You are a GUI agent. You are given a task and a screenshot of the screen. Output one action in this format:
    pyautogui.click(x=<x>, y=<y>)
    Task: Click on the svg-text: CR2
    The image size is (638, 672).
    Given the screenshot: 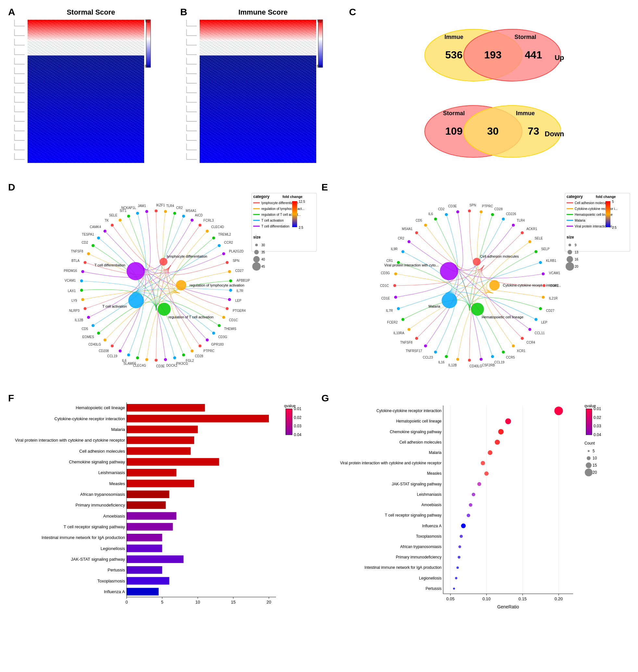 What is the action you would take?
    pyautogui.click(x=401, y=238)
    